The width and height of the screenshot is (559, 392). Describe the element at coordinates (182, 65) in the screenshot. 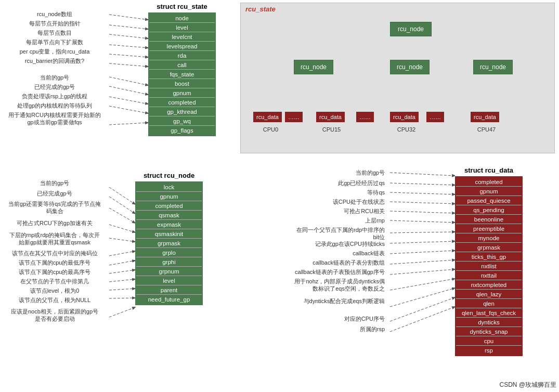

I see `field-call: call` at that location.